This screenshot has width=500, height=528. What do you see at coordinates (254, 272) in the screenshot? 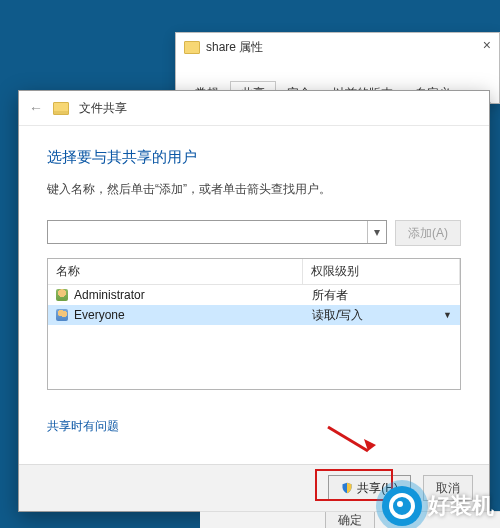
I see `list-header: 名称 权限级别` at bounding box center [254, 272].